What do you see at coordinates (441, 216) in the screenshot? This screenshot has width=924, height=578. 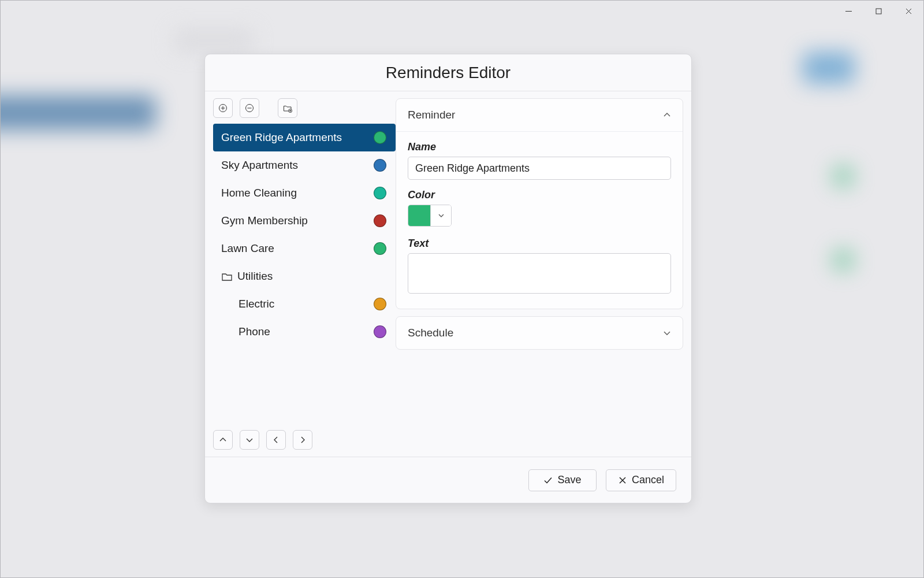 I see `color-dropdown-button` at bounding box center [441, 216].